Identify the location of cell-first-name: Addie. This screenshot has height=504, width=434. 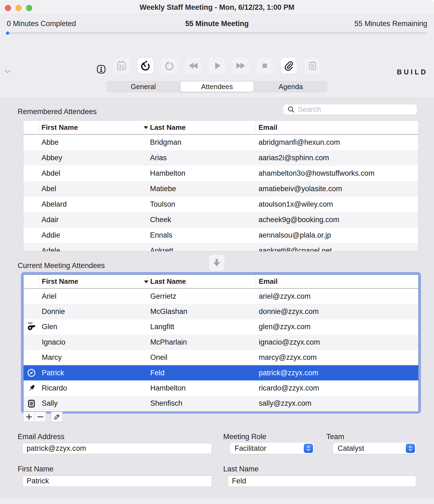
(93, 235).